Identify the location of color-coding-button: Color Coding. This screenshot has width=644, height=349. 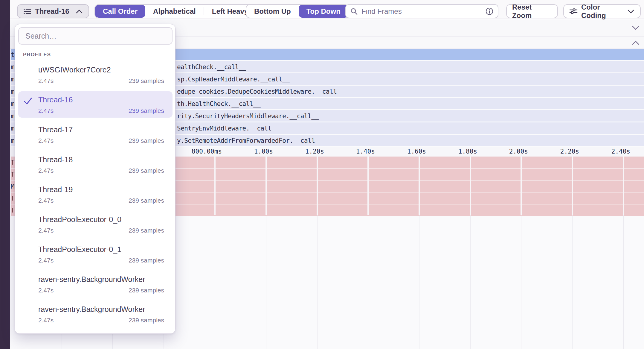
(602, 11).